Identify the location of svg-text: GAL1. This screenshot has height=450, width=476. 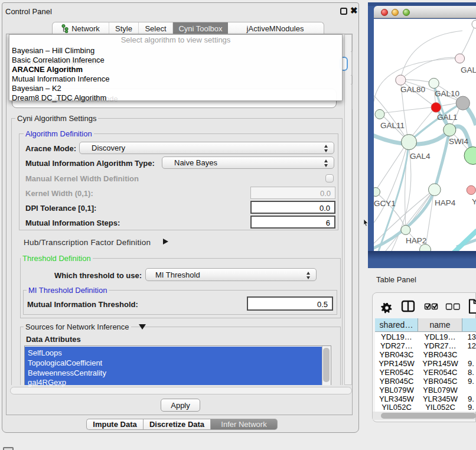
(448, 117).